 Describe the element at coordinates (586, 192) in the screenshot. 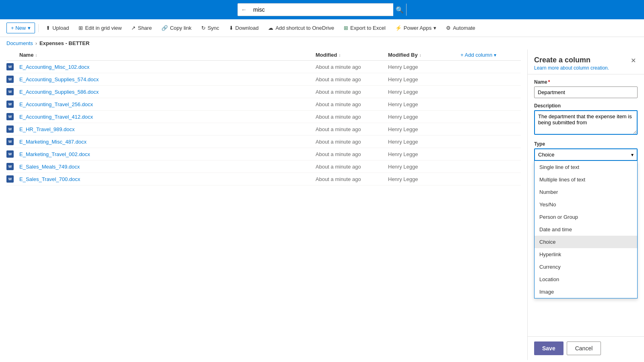

I see `type-option-number: Number` at that location.